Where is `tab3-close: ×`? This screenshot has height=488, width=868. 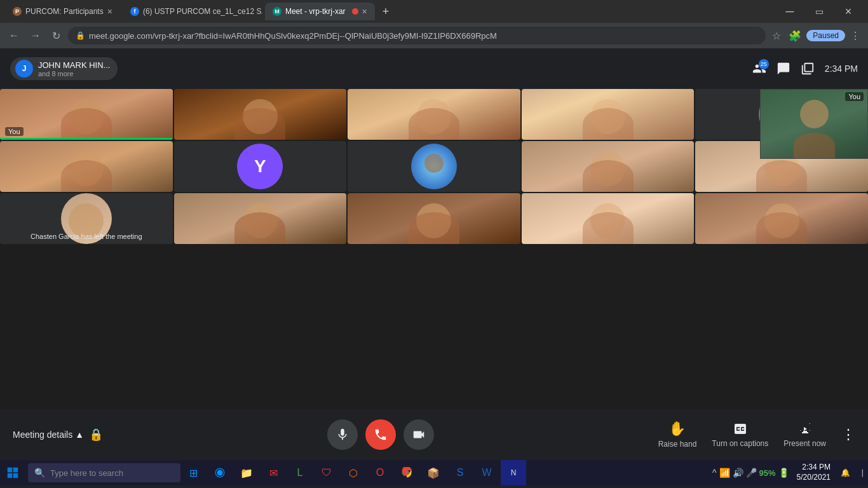
tab3-close: × is located at coordinates (365, 11).